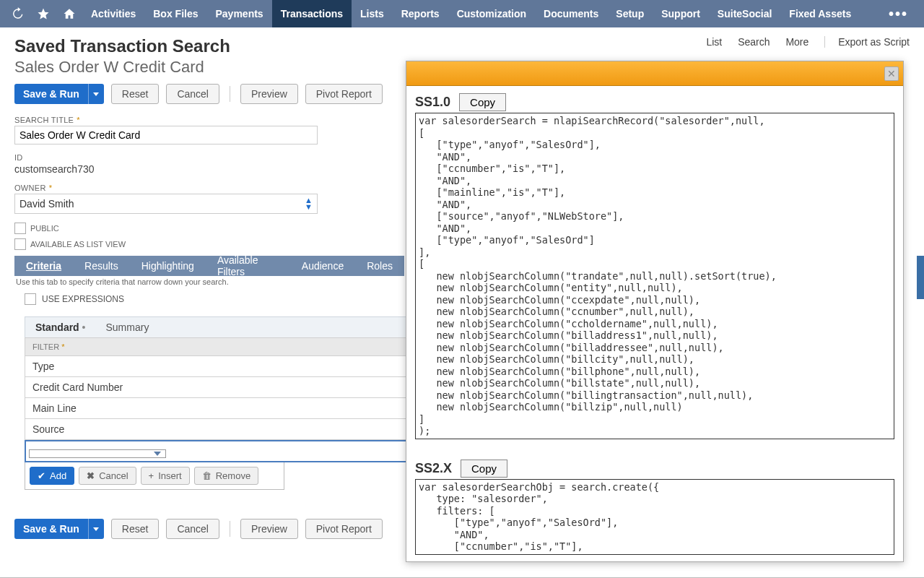  What do you see at coordinates (655, 517) in the screenshot?
I see `code-block: var salesorderSearchObj = search.create(…` at bounding box center [655, 517].